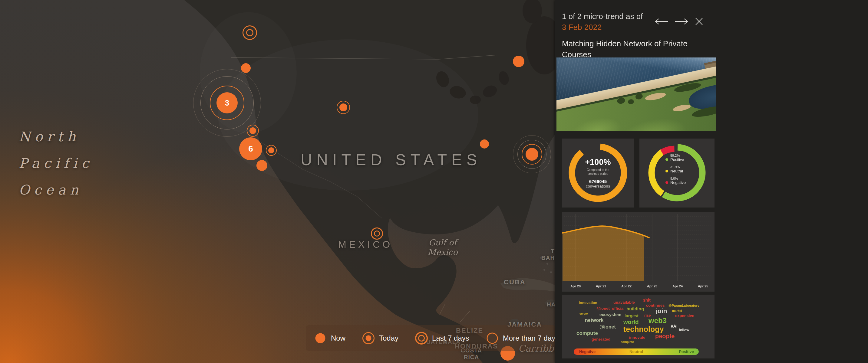  Describe the element at coordinates (699, 22) in the screenshot. I see `close-panel-button` at that location.